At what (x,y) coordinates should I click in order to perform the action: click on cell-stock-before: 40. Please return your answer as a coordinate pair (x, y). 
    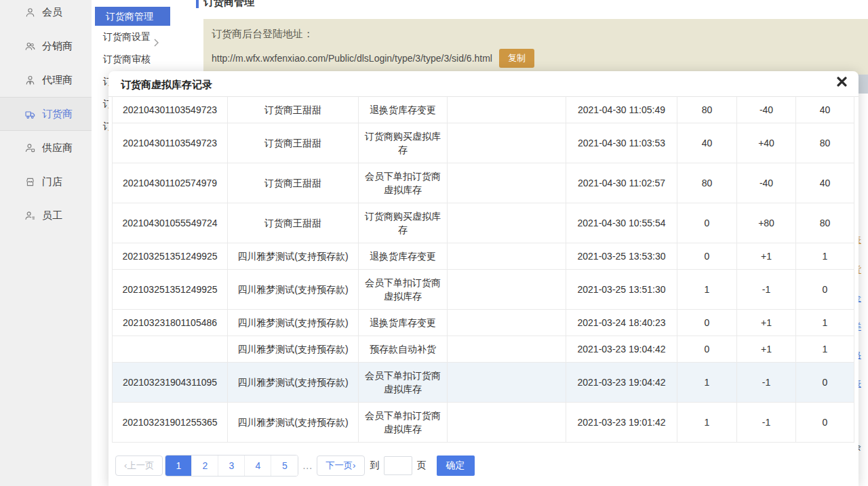
    Looking at the image, I should click on (707, 144).